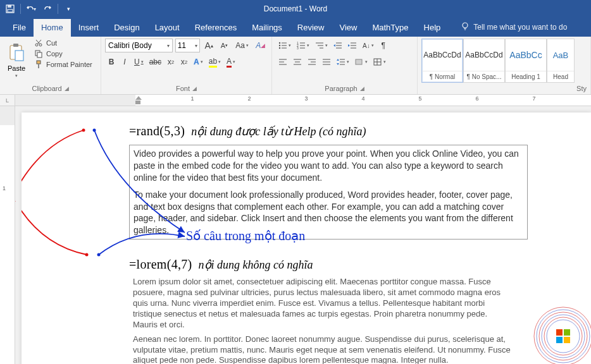 The height and width of the screenshot is (364, 591). Describe the element at coordinates (296, 27) in the screenshot. I see `ribbon-tabs: File Home Insert Design Layout Reference…` at that location.